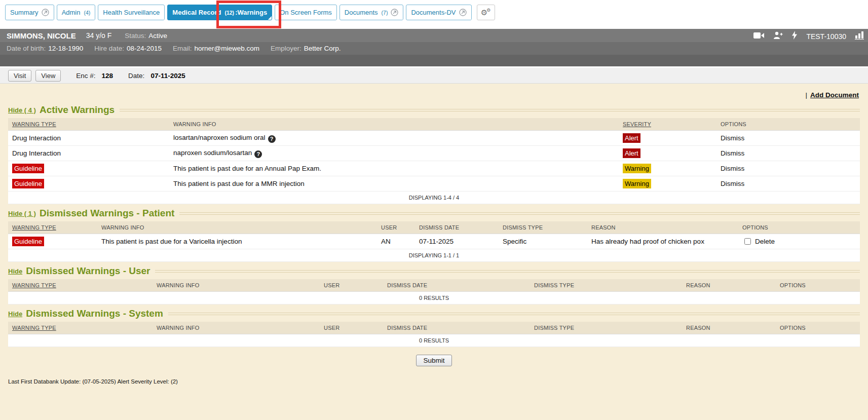 This screenshot has width=868, height=420. I want to click on severity-cell: Alert, so click(668, 154).